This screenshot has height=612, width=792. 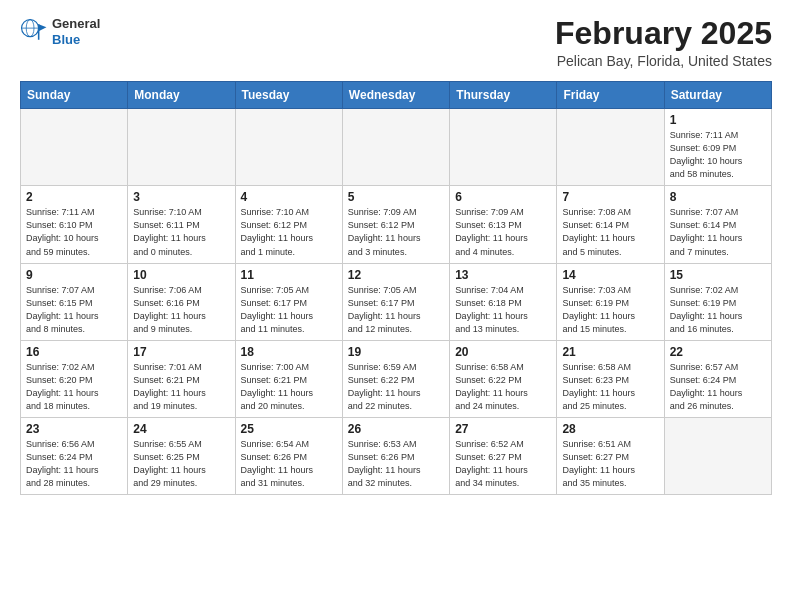 I want to click on day-number: 9, so click(x=74, y=275).